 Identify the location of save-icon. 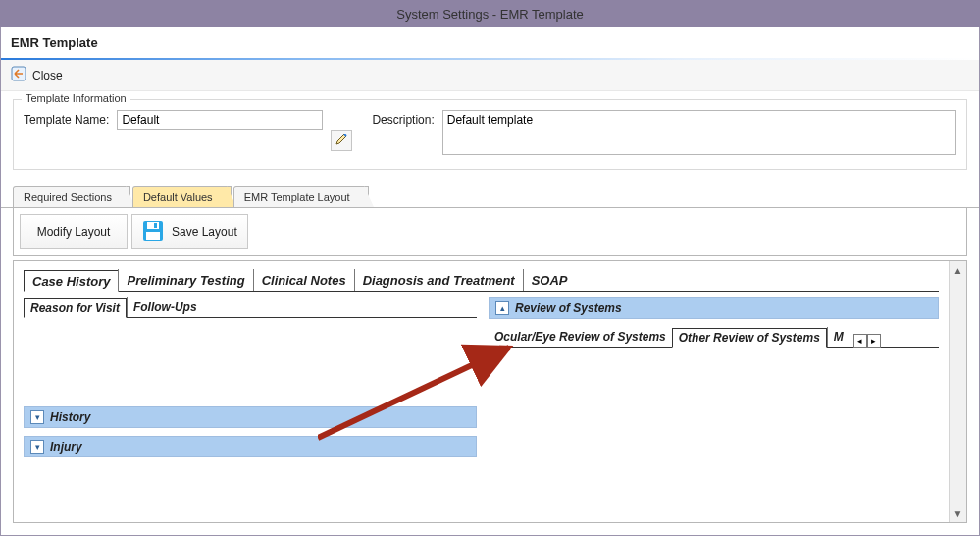
(153, 232).